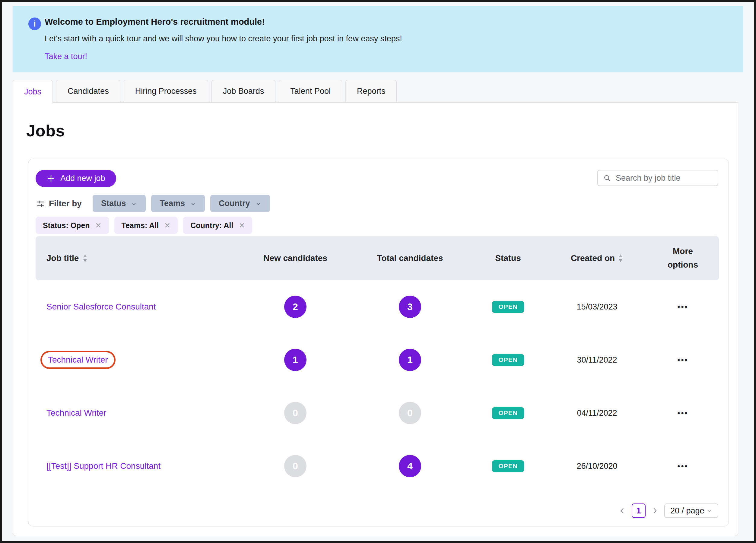  Describe the element at coordinates (234, 203) in the screenshot. I see `country-filter-label: Country` at that location.